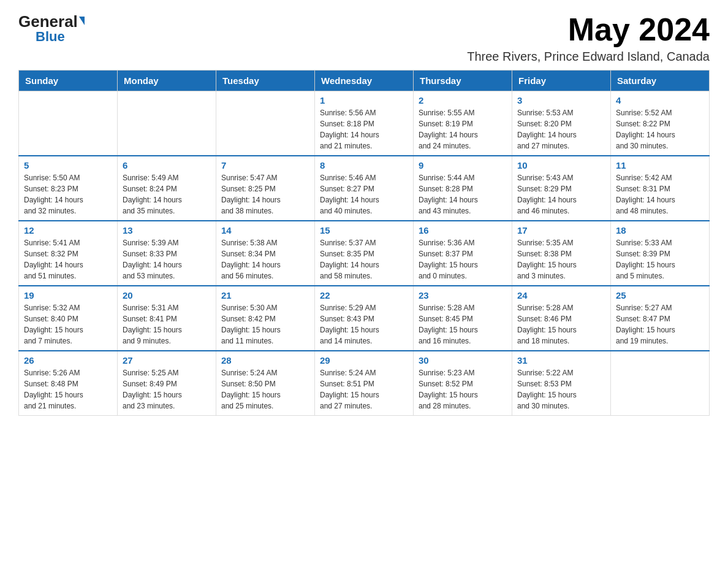 This screenshot has height=563, width=728. Describe the element at coordinates (69, 253) in the screenshot. I see `calendar-cell: 12Sunrise: 5:41 AM Sunset: 8:32 PM Dayli…` at that location.